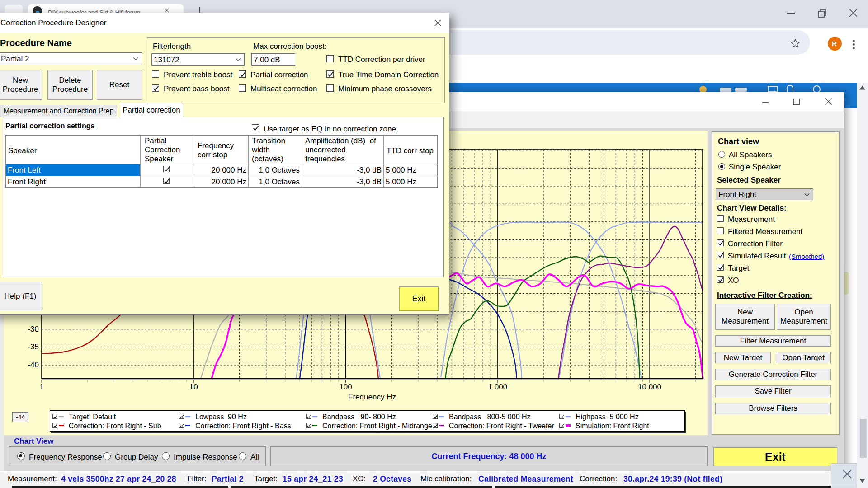  What do you see at coordinates (345, 387) in the screenshot?
I see `svg-text: 100` at bounding box center [345, 387].